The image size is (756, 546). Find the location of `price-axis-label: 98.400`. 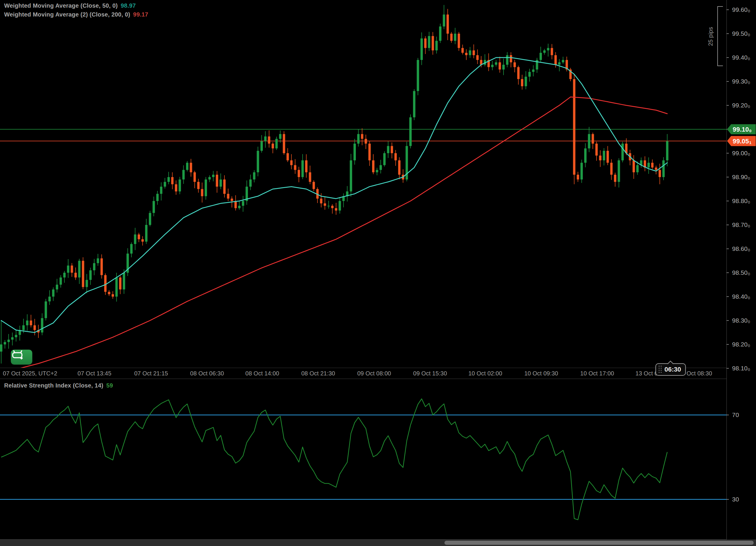

price-axis-label: 98.400 is located at coordinates (741, 296).